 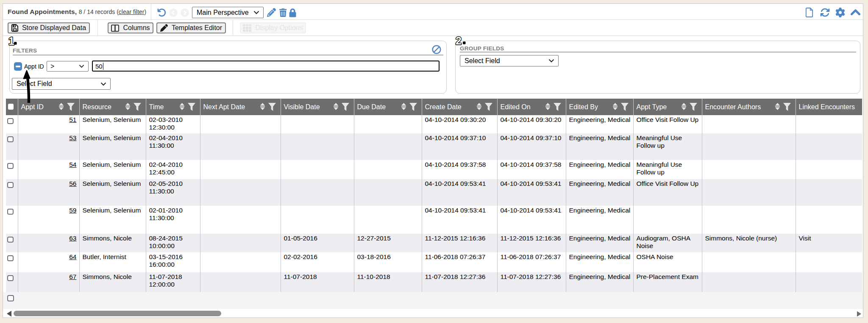 What do you see at coordinates (11, 41) in the screenshot?
I see `svg-text: 1` at bounding box center [11, 41].